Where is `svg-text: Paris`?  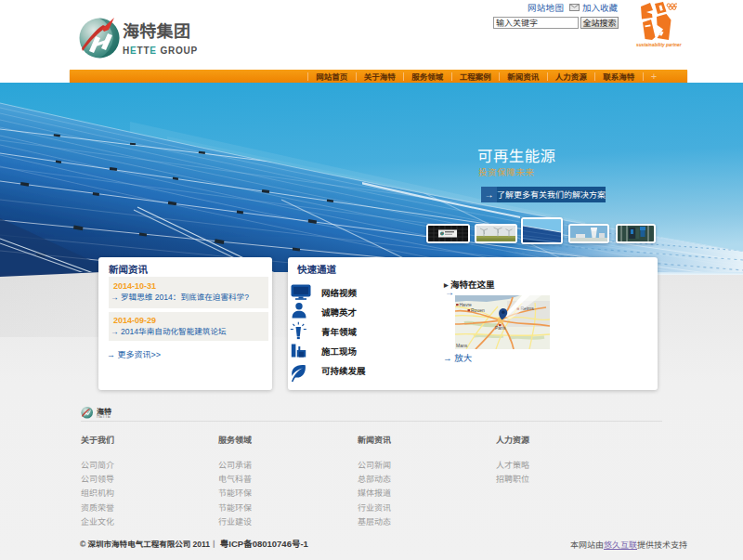 svg-text: Paris is located at coordinates (501, 328).